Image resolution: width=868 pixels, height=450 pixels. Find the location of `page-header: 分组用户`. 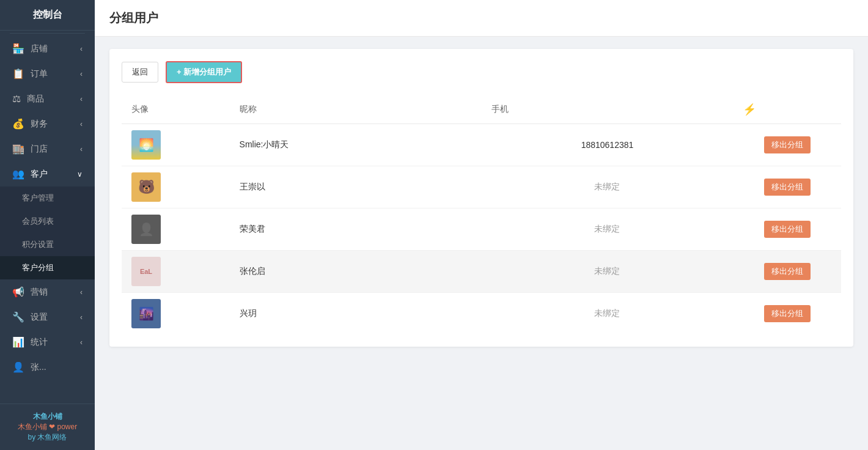

page-header: 分组用户 is located at coordinates (482, 18).